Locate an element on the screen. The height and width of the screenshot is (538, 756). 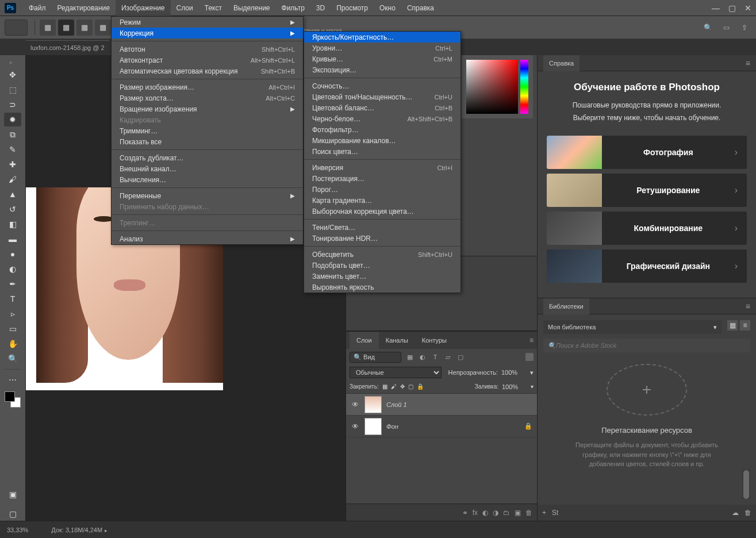
menu-item: Коррекция▶ is located at coordinates (207, 33).